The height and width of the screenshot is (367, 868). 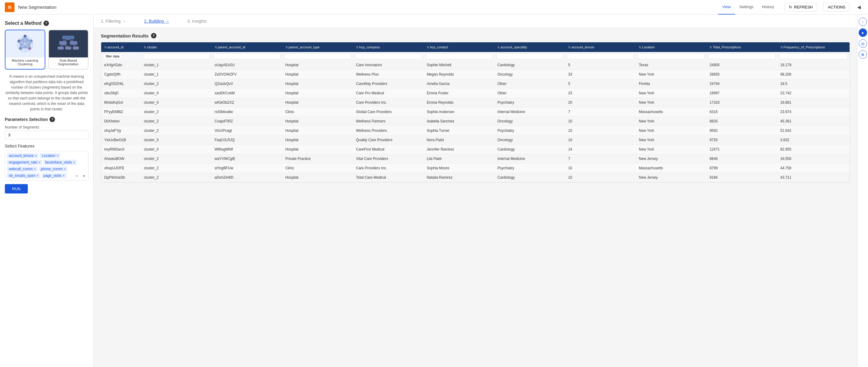 I want to click on run-button: RUN, so click(x=16, y=189).